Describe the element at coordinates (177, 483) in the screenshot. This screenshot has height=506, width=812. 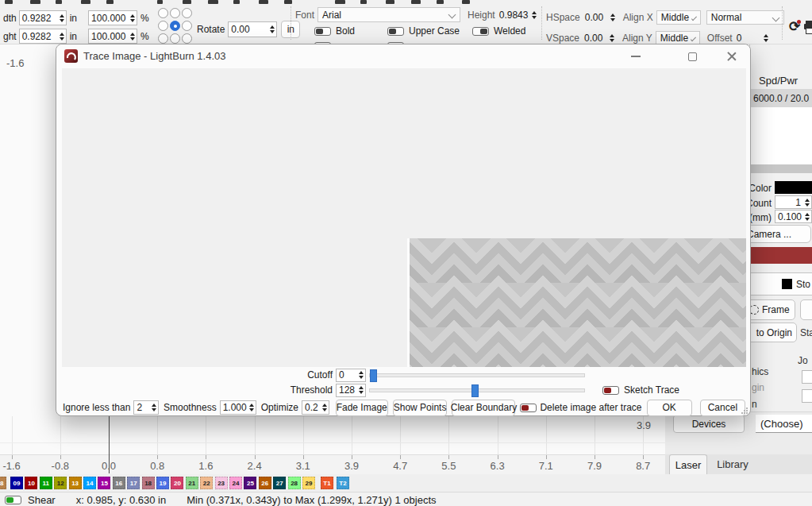
I see `palette-swatch-20: 20` at that location.